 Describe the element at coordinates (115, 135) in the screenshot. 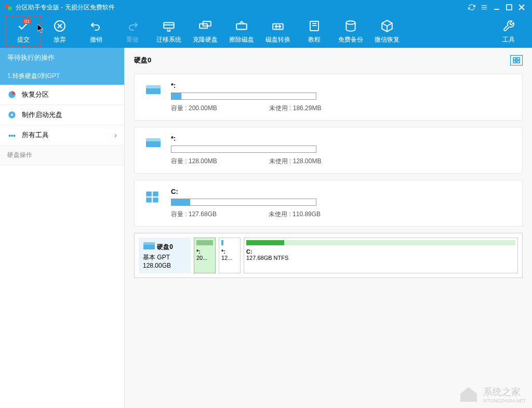

I see `chevron-right-icon: ›` at that location.